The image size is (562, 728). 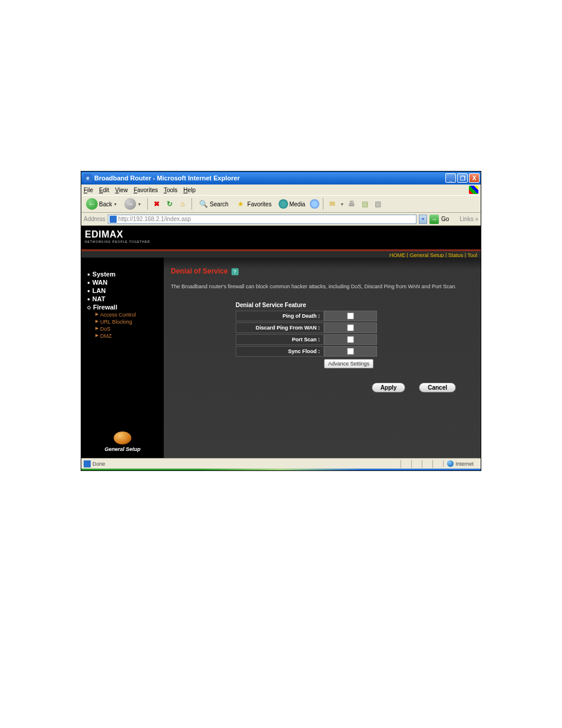 I want to click on sidebar-sub-access: ▶Access Control, so click(x=130, y=315).